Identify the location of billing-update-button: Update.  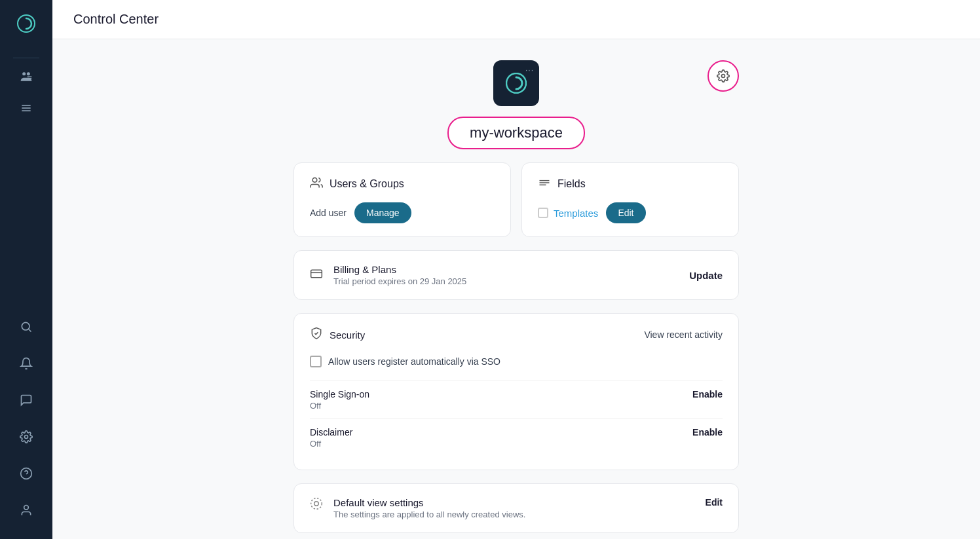
(706, 275).